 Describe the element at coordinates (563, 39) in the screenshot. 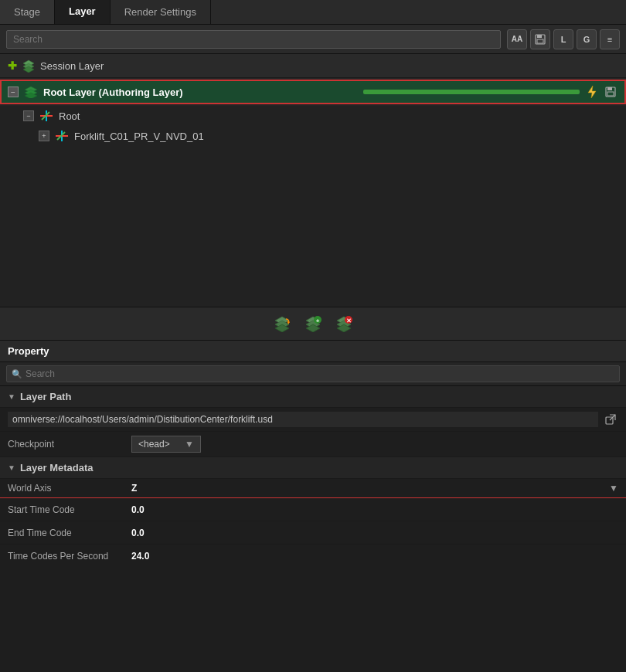

I see `search-bar-icons: AA L G ≡` at that location.